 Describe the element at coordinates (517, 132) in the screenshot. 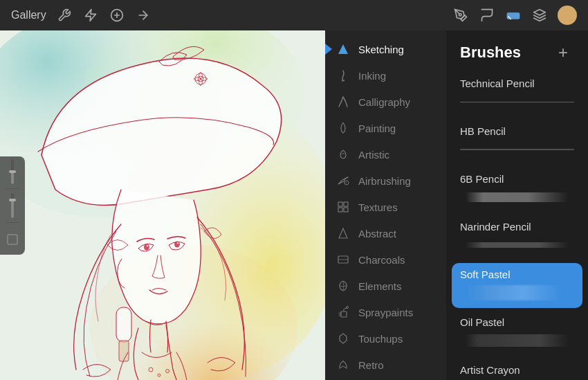

I see `brush-name-hb-pencil: HB Pencil` at that location.